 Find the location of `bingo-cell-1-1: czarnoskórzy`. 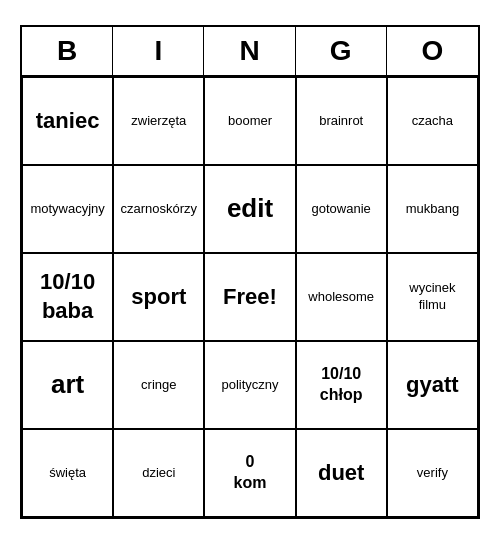

bingo-cell-1-1: czarnoskórzy is located at coordinates (158, 209).